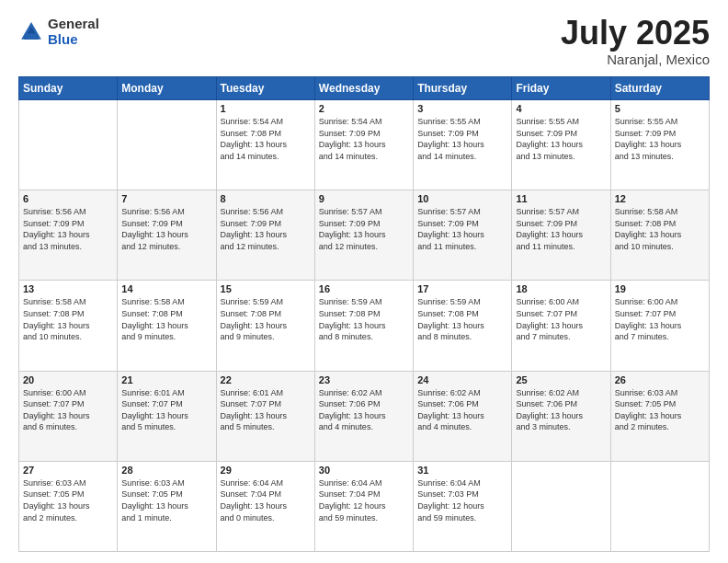  What do you see at coordinates (68, 326) in the screenshot?
I see `calendar-cell: 13Sunrise: 5:58 AM Sunset: 7:08 PM Dayli…` at bounding box center [68, 326].